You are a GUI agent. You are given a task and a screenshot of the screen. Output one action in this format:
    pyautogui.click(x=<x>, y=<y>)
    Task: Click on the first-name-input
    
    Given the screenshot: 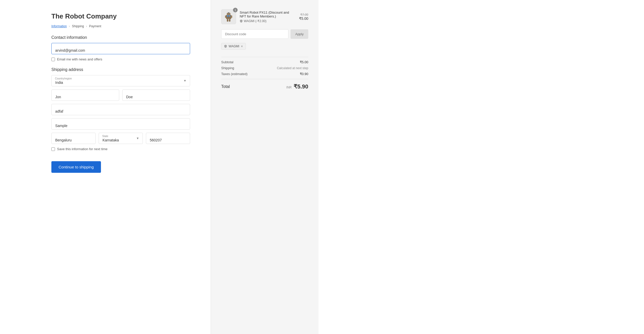 What is the action you would take?
    pyautogui.click(x=85, y=95)
    